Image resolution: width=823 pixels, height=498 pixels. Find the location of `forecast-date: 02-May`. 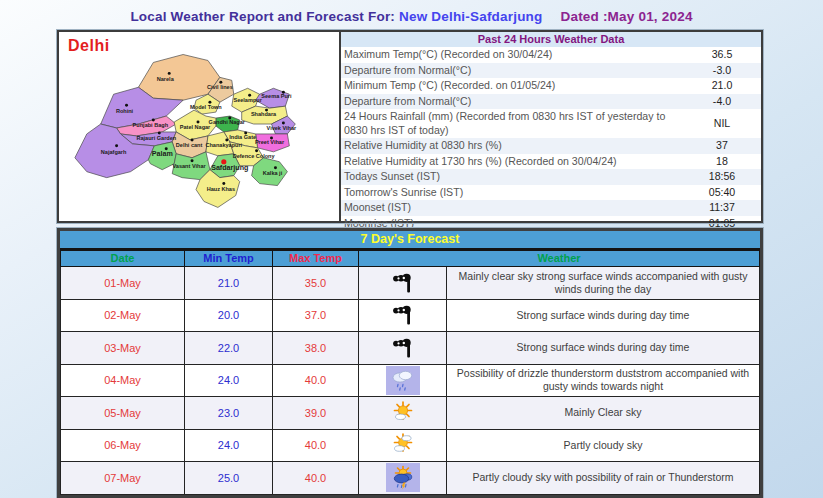

forecast-date: 02-May is located at coordinates (123, 316).